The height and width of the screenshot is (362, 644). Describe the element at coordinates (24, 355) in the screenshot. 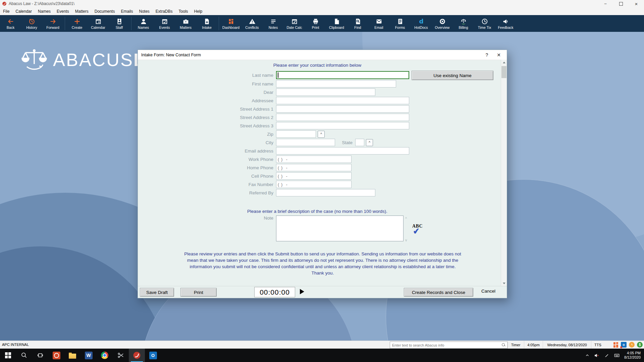

I see `taskbar-search-button` at that location.